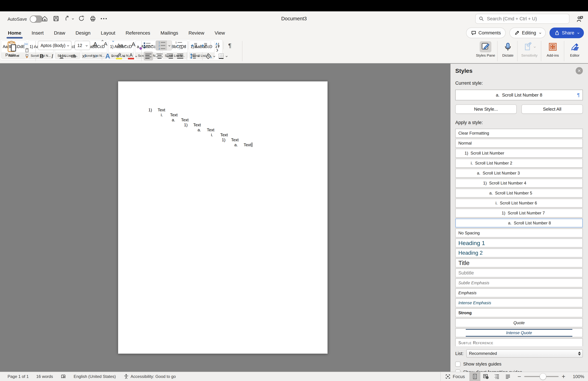 The width and height of the screenshot is (588, 381). What do you see at coordinates (170, 56) in the screenshot?
I see `align-right-button` at bounding box center [170, 56].